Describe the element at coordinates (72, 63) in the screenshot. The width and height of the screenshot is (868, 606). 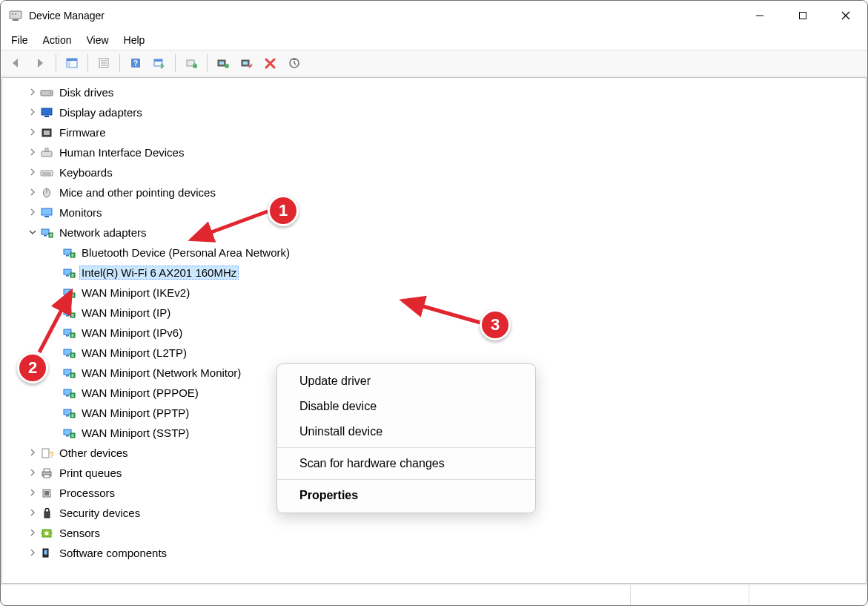
I see `show-hide-console-button` at that location.